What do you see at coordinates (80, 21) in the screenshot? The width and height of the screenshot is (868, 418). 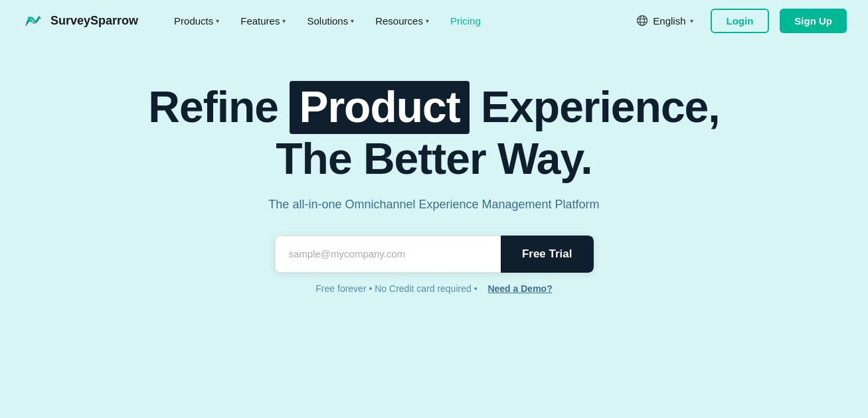 I see `logo: SurveySparrow` at bounding box center [80, 21].